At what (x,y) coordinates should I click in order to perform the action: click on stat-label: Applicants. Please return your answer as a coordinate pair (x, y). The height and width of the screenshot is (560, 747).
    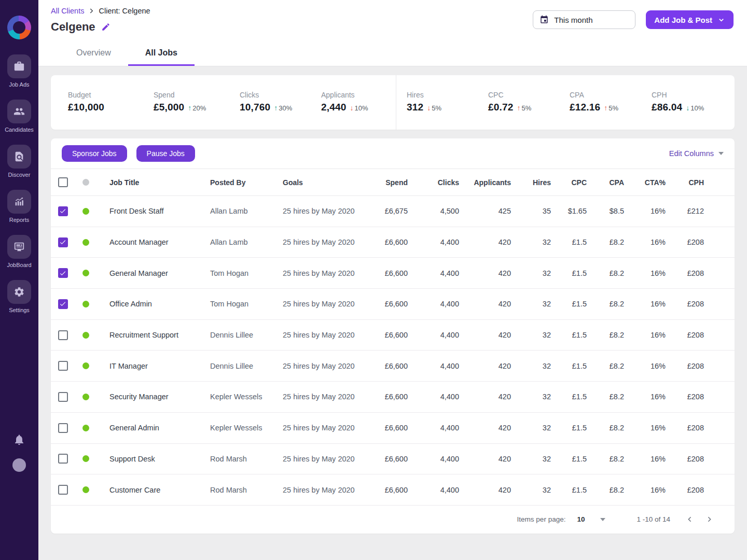
    Looking at the image, I should click on (358, 95).